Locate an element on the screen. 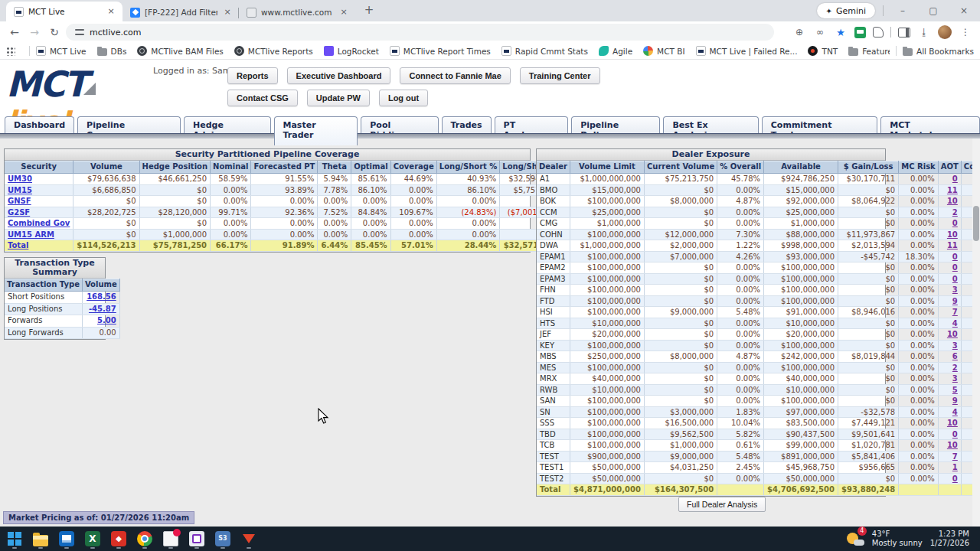 The height and width of the screenshot is (551, 980). security-link: GNSF is located at coordinates (20, 201).